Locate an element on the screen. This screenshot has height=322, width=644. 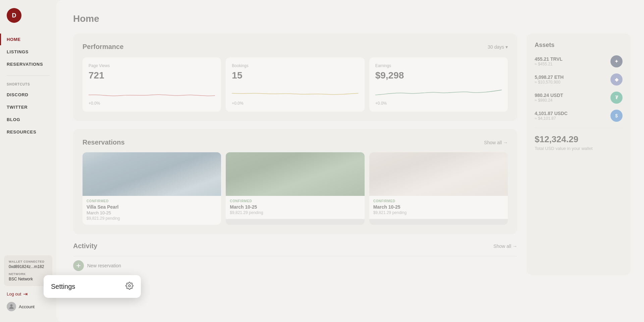
reservation-dates: March 10-25 is located at coordinates (152, 213).